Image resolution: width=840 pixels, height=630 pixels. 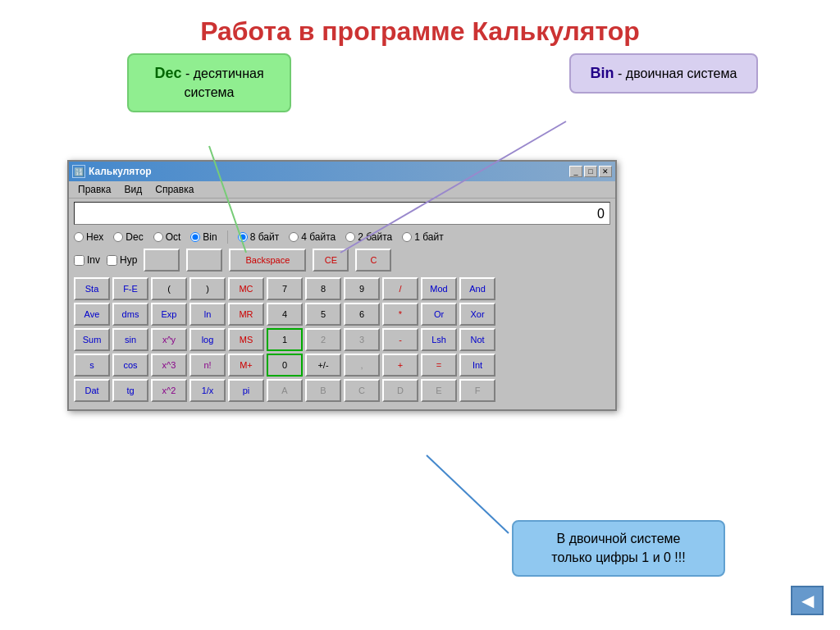 I want to click on 1-button: 1, so click(x=285, y=340).